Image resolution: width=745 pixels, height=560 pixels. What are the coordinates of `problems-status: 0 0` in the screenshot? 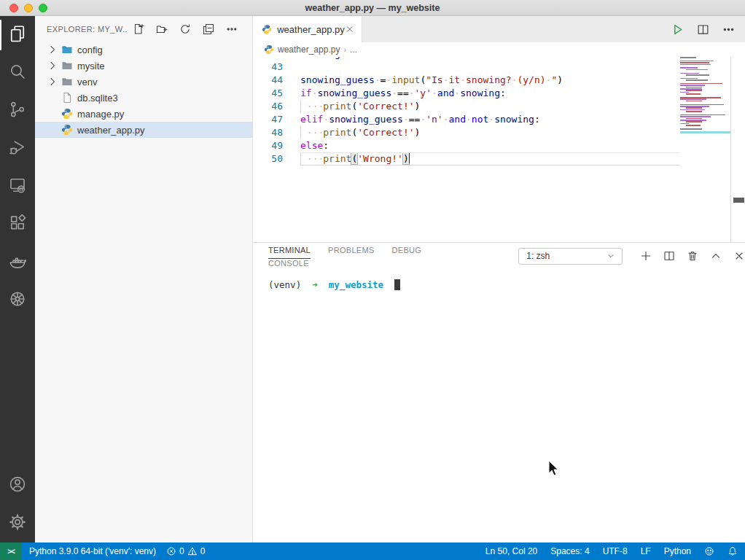 It's located at (185, 551).